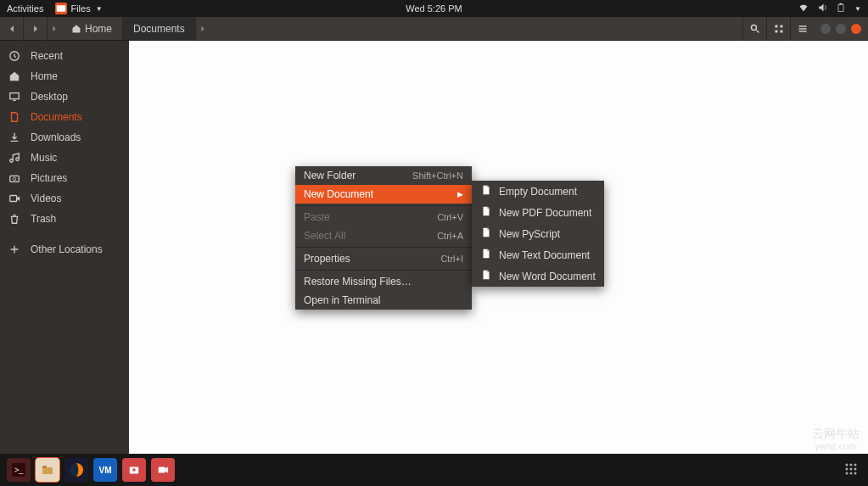 Image resolution: width=868 pixels, height=486 pixels. I want to click on search-button, so click(754, 29).